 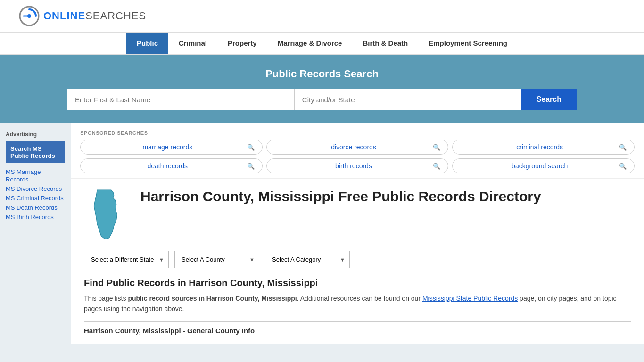 What do you see at coordinates (23, 175) in the screenshot?
I see `sidebar-link-marriage: MS Marriage Records` at bounding box center [23, 175].